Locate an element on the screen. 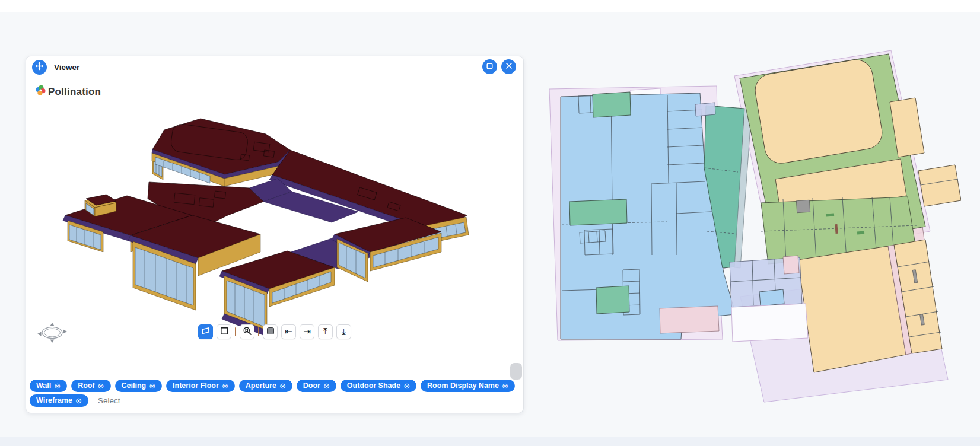 The width and height of the screenshot is (980, 446). arrow-to-right-icon: ⇥ is located at coordinates (307, 332).